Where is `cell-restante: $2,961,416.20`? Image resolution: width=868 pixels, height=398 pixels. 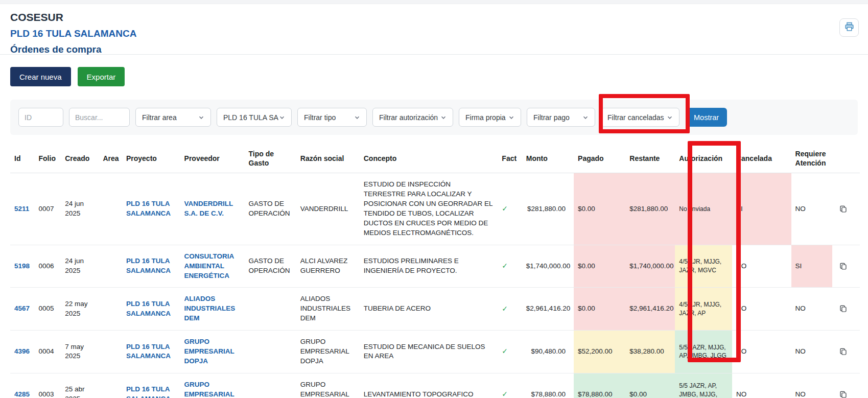 cell-restante: $2,961,416.20 is located at coordinates (650, 309).